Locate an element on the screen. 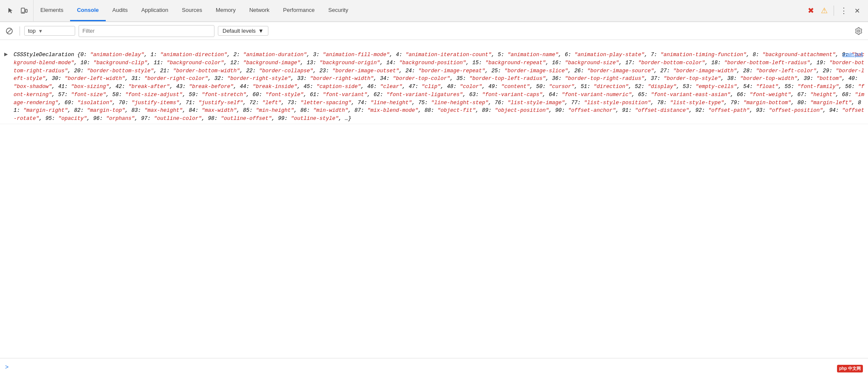 Image resolution: width=868 pixels, height=375 pixels. context-selector: top ▼ is located at coordinates (50, 31).